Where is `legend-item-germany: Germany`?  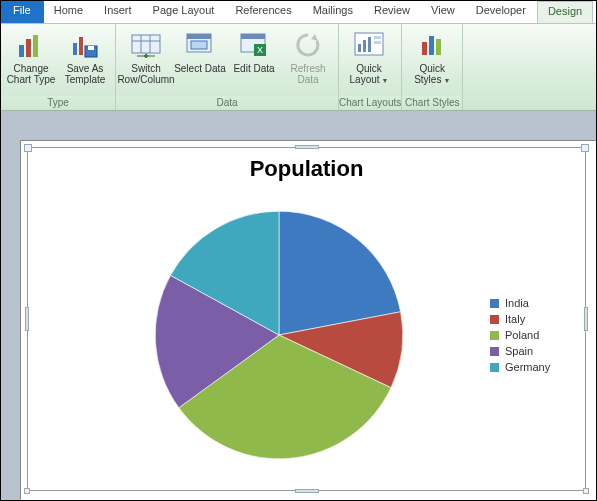
legend-item-germany: Germany is located at coordinates (534, 367).